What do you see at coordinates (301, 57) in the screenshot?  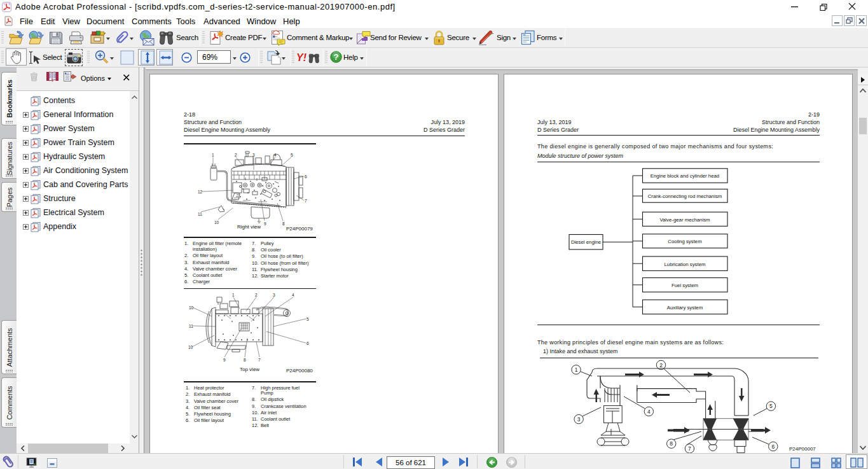 I see `svg-text: Y!` at bounding box center [301, 57].